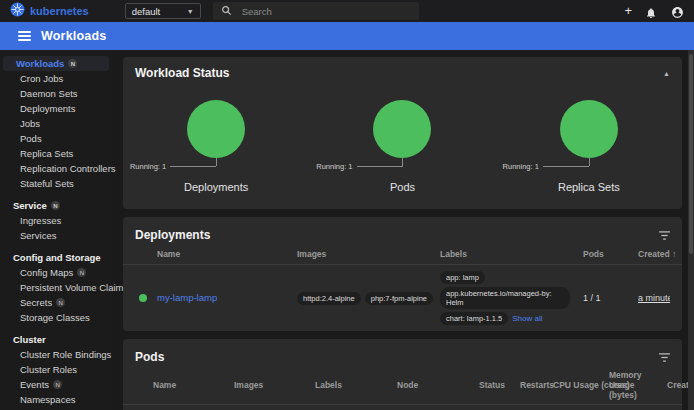  What do you see at coordinates (56, 206) in the screenshot?
I see `sidebar-section-service: Service N` at bounding box center [56, 206].